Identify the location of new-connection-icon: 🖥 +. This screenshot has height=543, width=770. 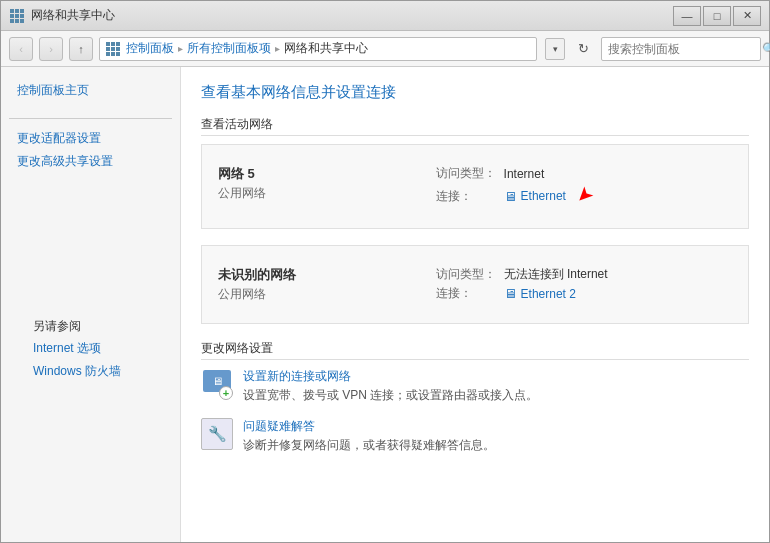
(217, 384).